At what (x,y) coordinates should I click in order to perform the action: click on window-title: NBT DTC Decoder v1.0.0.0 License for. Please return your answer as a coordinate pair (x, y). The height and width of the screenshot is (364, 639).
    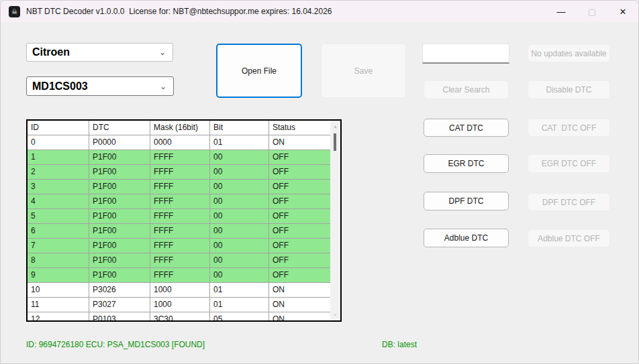
    Looking at the image, I should click on (179, 11).